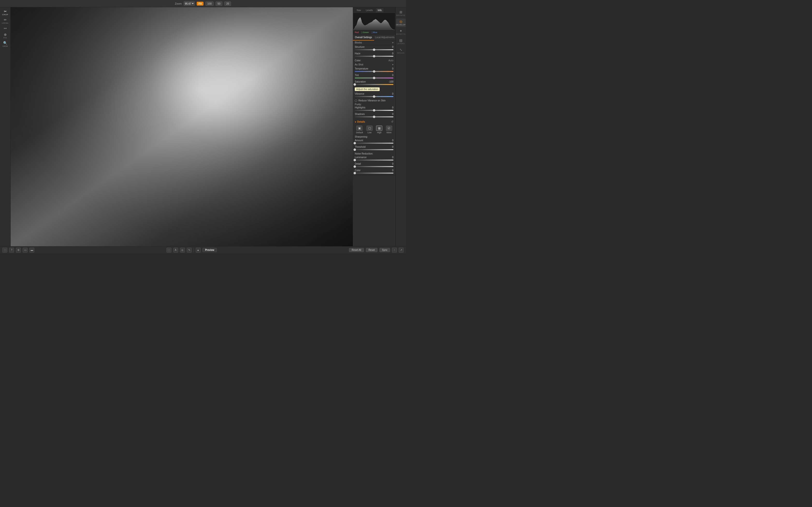 The height and width of the screenshot is (507, 812). What do you see at coordinates (365, 32) in the screenshot?
I see `channel-green-label: | Green` at bounding box center [365, 32].